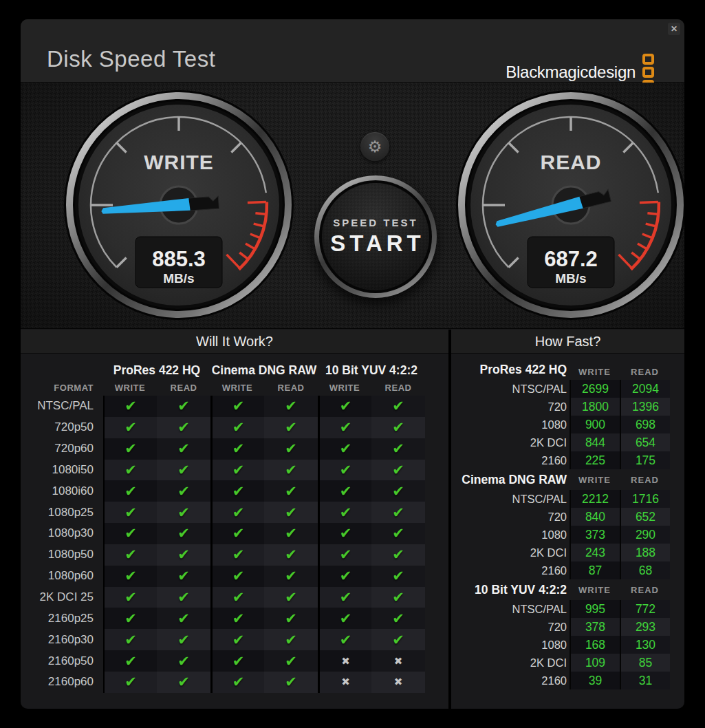 The width and height of the screenshot is (705, 728). I want to click on format-label: NTSC/PAL, so click(510, 609).